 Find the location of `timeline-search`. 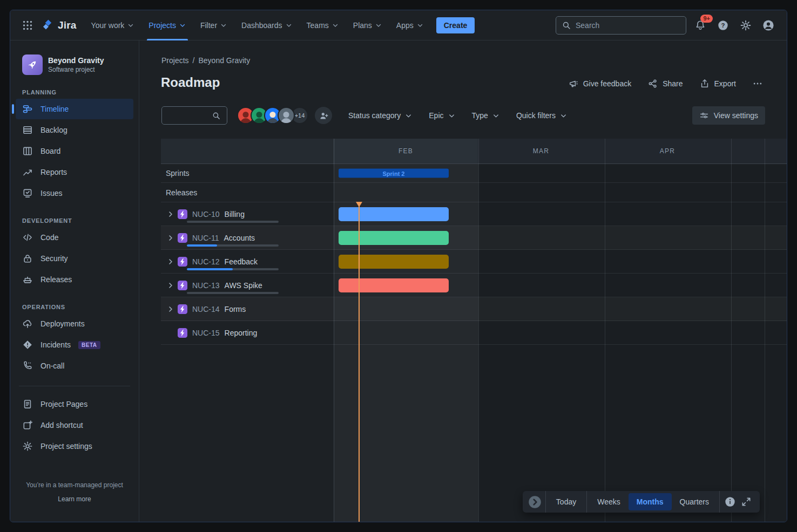

timeline-search is located at coordinates (194, 115).